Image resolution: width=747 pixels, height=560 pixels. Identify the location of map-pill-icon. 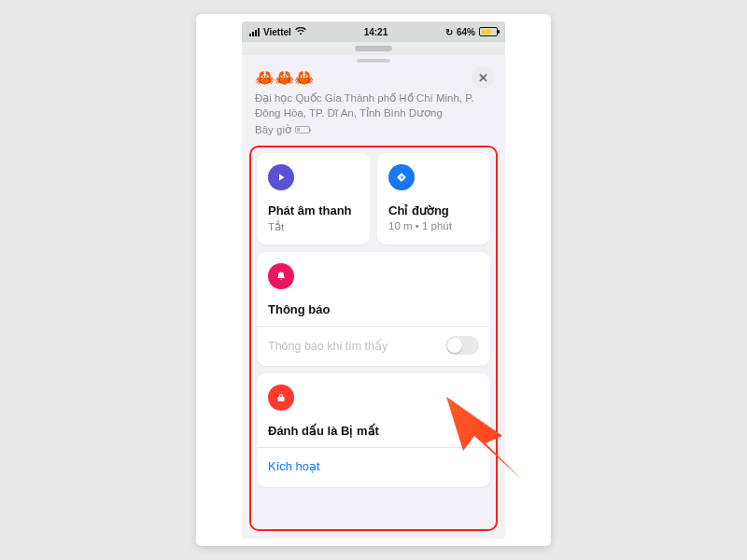
(374, 49).